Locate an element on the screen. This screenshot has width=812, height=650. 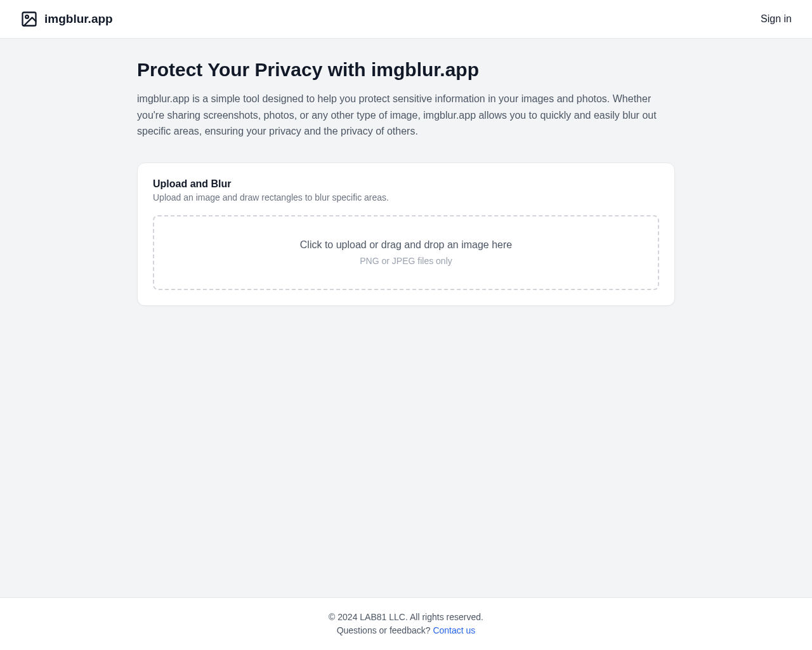
footer-feedback-prefix: Questions or feedback? is located at coordinates (385, 630).